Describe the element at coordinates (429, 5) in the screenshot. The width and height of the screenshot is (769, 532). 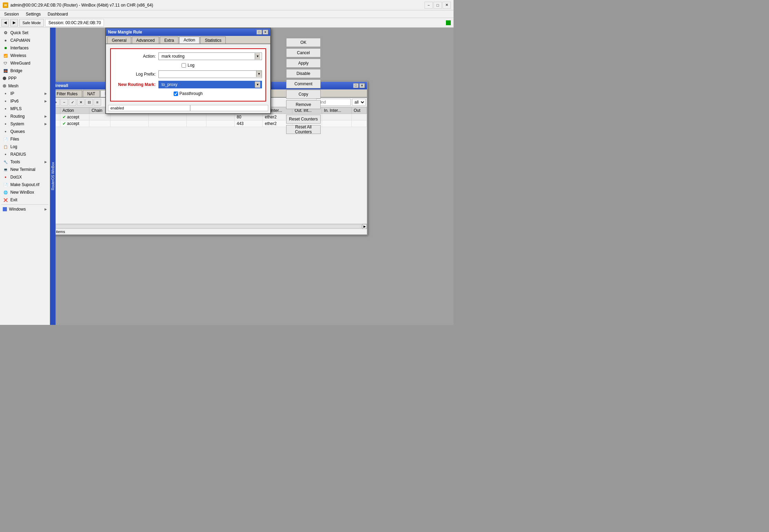
I see `minimize-button: −` at that location.